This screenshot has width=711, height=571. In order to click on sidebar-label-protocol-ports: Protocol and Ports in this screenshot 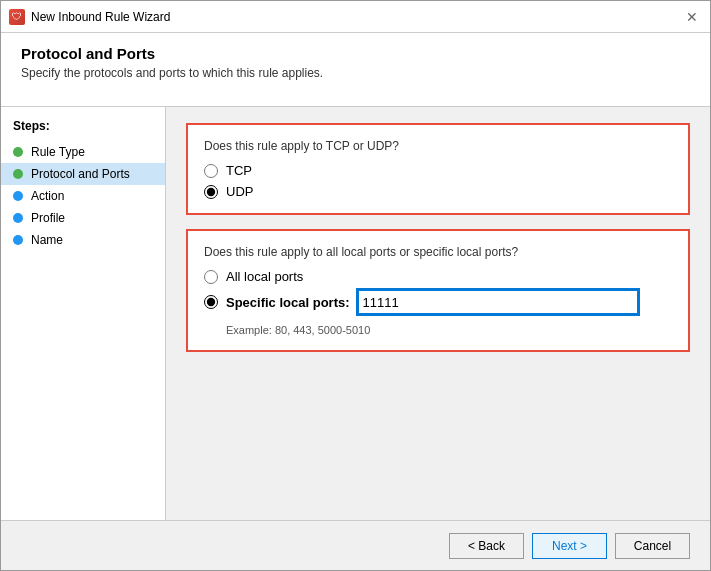, I will do `click(80, 174)`.